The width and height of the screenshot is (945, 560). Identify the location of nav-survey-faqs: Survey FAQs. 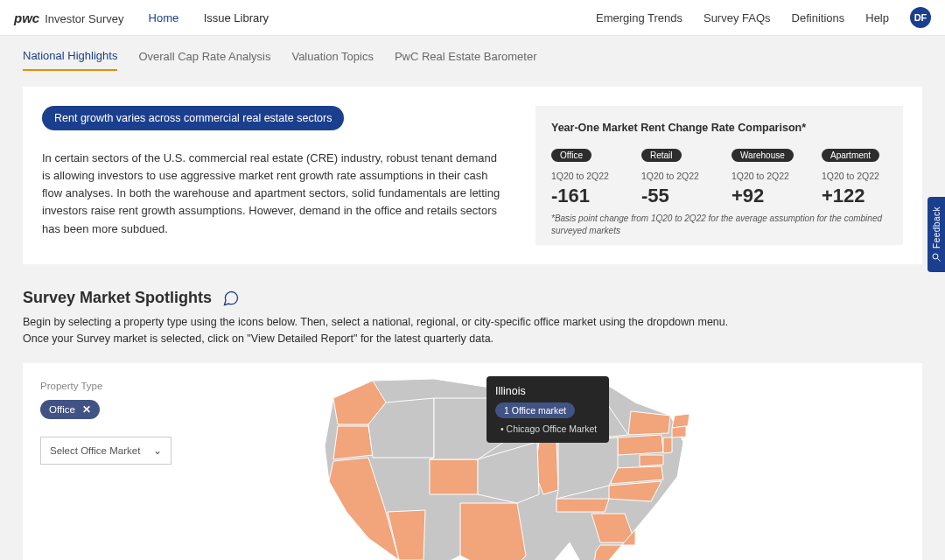
(737, 18).